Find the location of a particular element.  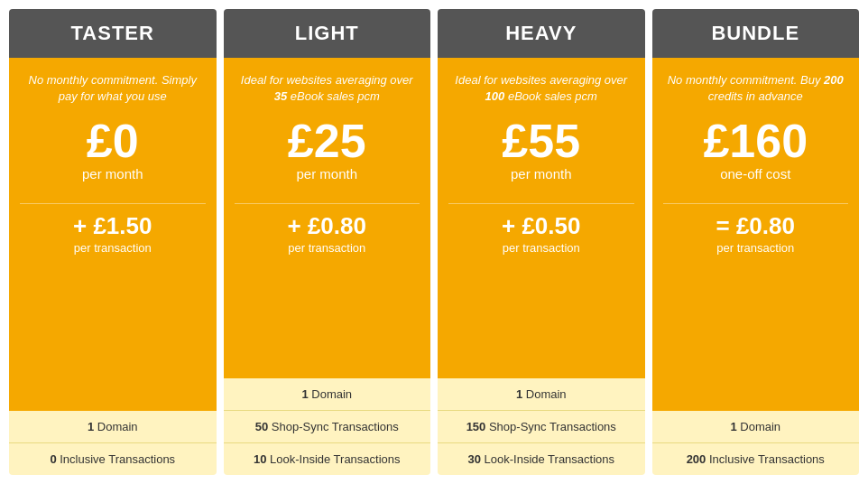

plan-bundle-header: BUNDLE is located at coordinates (756, 33).